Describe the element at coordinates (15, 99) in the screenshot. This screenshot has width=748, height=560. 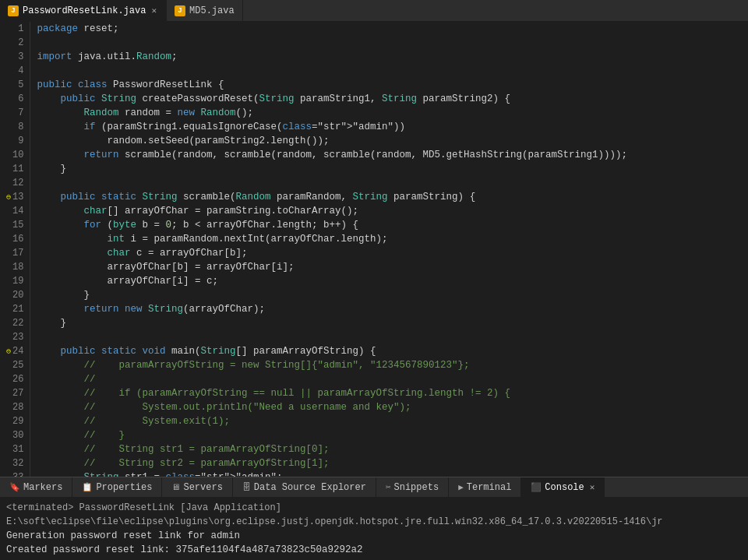
I see `line-number: 6` at that location.